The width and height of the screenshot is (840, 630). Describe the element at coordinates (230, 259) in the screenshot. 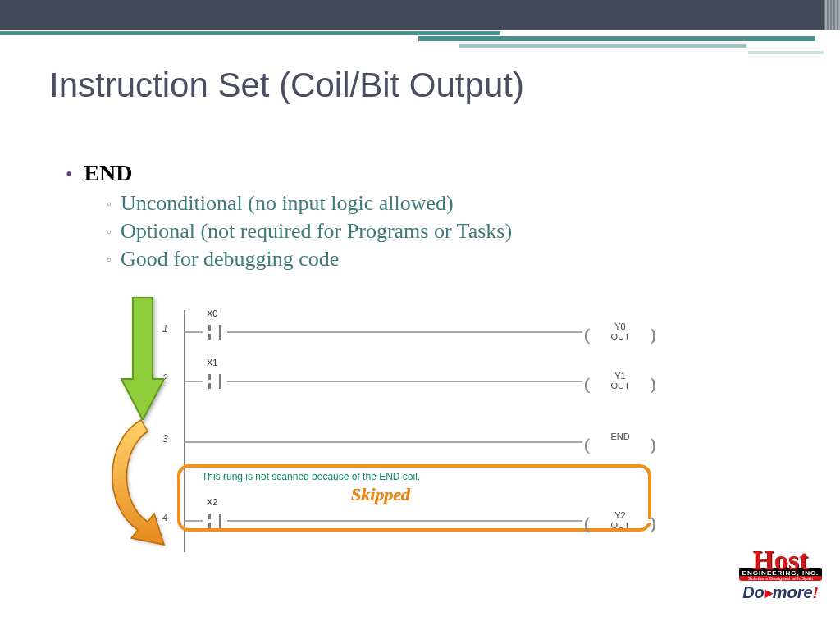

I see `sub-bullet-text: Good for debugging code` at that location.